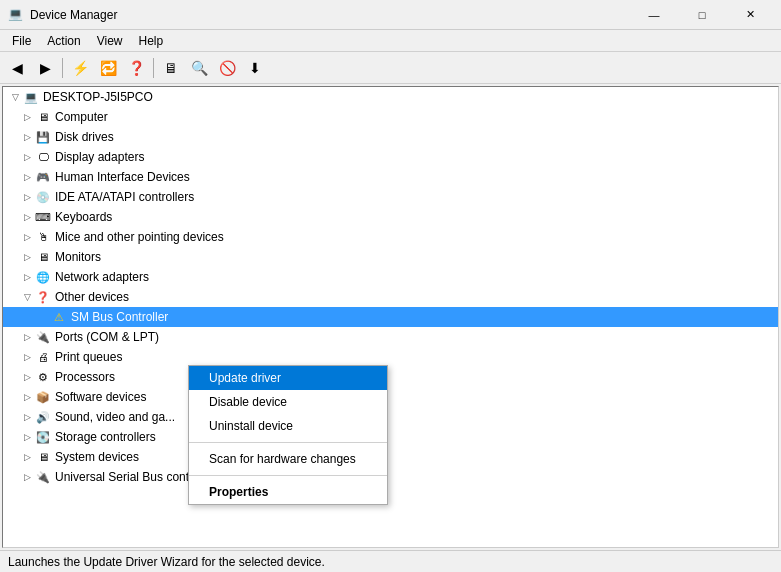 This screenshot has height=572, width=781. What do you see at coordinates (59, 317) in the screenshot?
I see `item-icon: ⚠` at bounding box center [59, 317].